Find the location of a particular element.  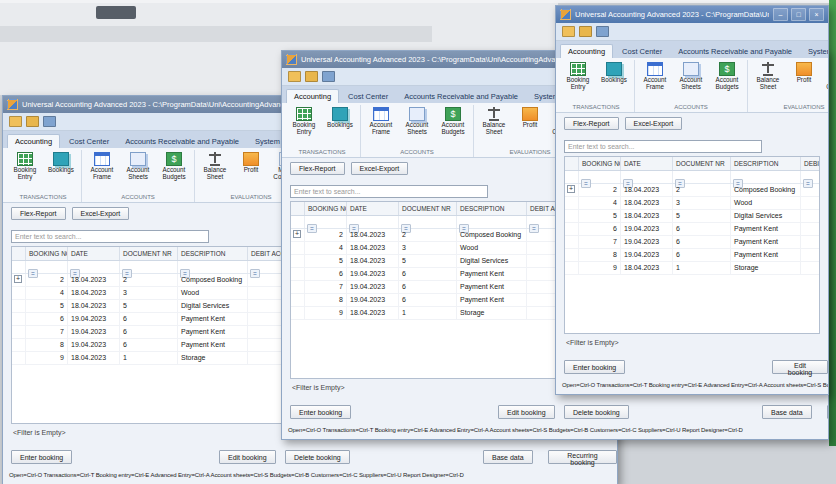

table-row: 719.04.20236Payment Kent is located at coordinates (692, 242).